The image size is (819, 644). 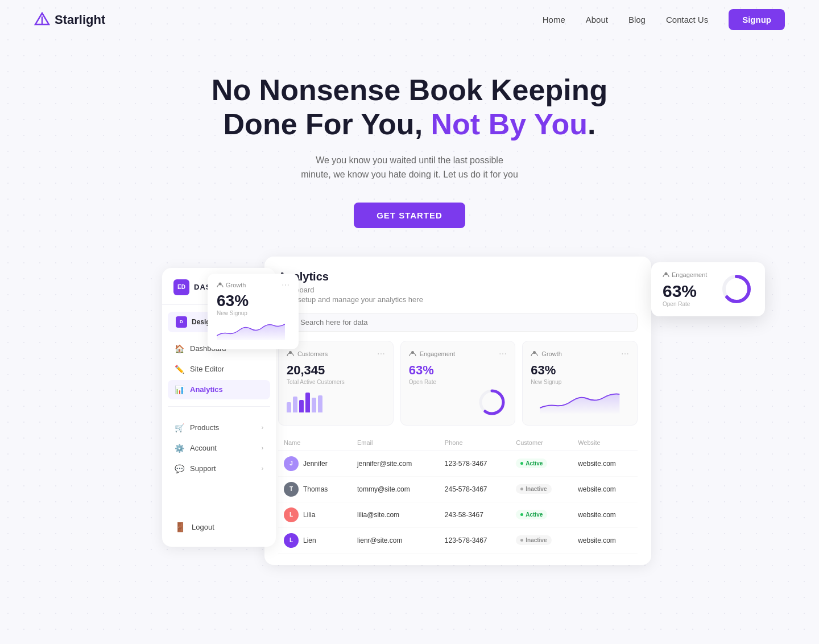 I want to click on logo-text: Starlight, so click(x=80, y=20).